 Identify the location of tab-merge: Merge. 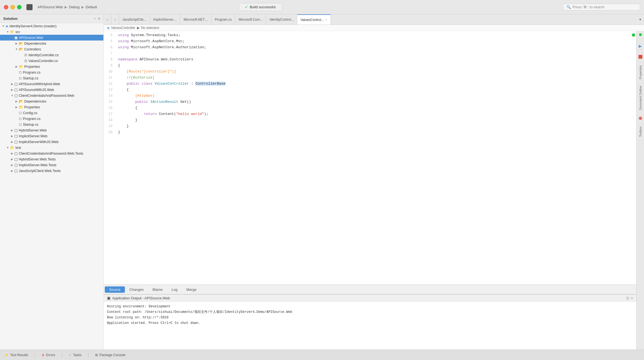
(191, 289).